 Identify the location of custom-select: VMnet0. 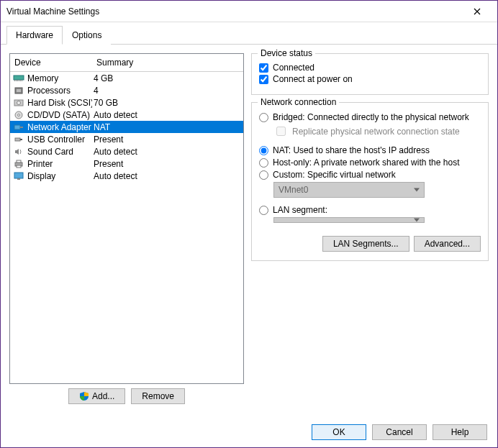
(349, 190).